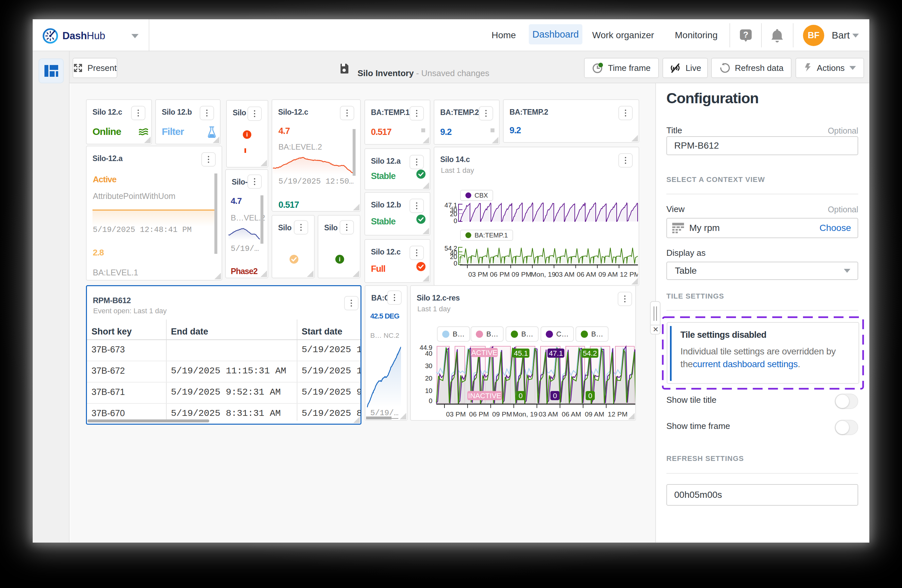  I want to click on svg-text: 40, so click(429, 353).